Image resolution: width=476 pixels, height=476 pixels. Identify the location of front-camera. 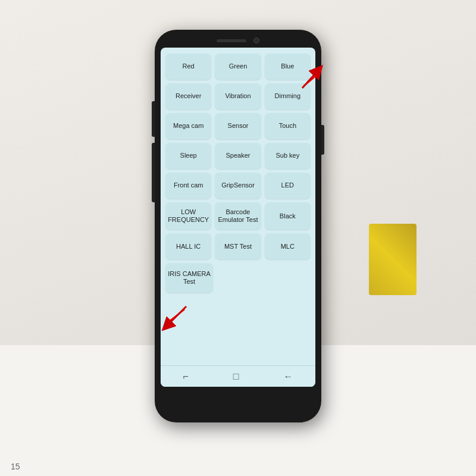
(256, 40).